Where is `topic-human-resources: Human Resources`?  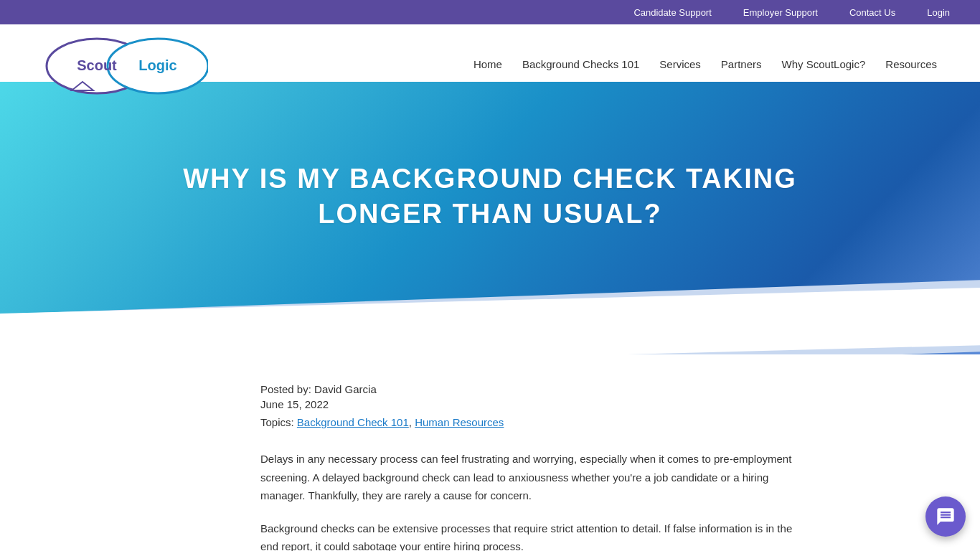 topic-human-resources: Human Resources is located at coordinates (459, 422).